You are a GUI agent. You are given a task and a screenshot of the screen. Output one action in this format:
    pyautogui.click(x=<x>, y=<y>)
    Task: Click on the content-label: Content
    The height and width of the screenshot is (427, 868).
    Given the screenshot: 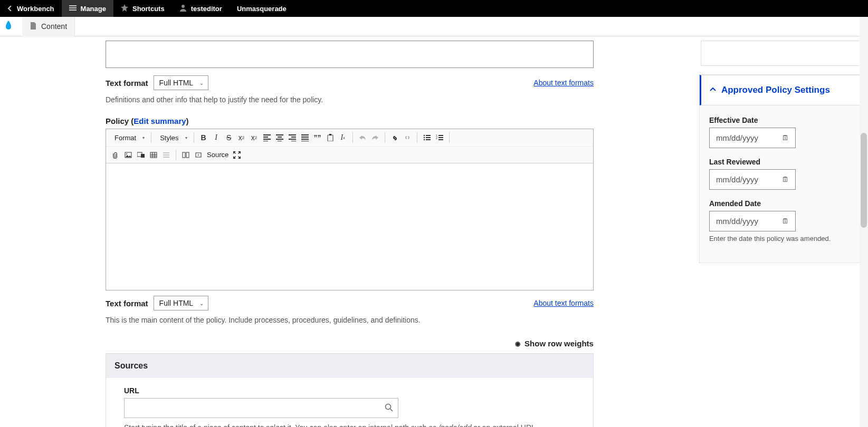 What is the action you would take?
    pyautogui.click(x=54, y=26)
    